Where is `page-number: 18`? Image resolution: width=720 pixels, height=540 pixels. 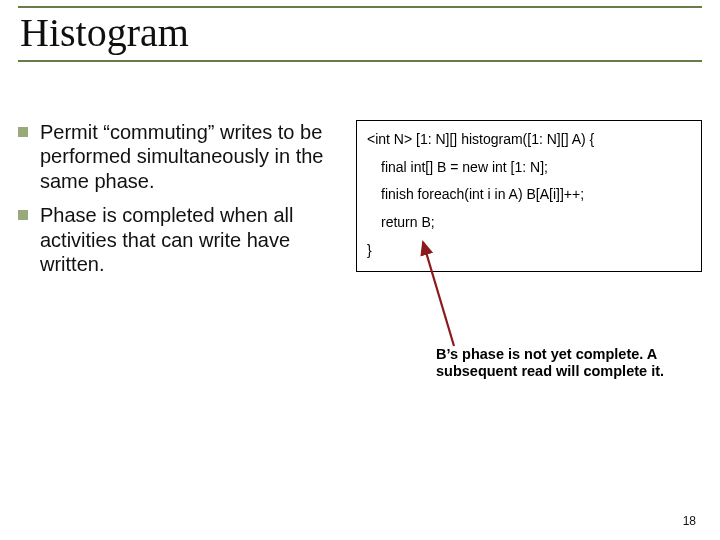 page-number: 18 is located at coordinates (690, 521).